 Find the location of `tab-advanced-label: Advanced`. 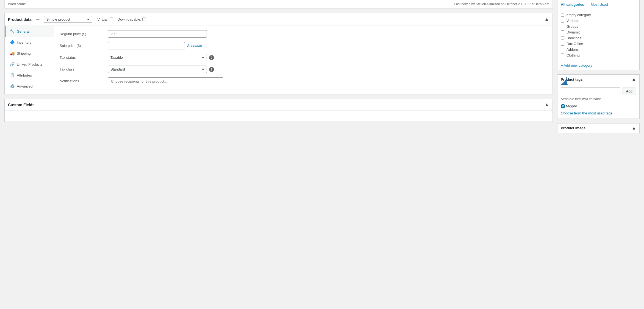

tab-advanced-label: Advanced is located at coordinates (25, 86).